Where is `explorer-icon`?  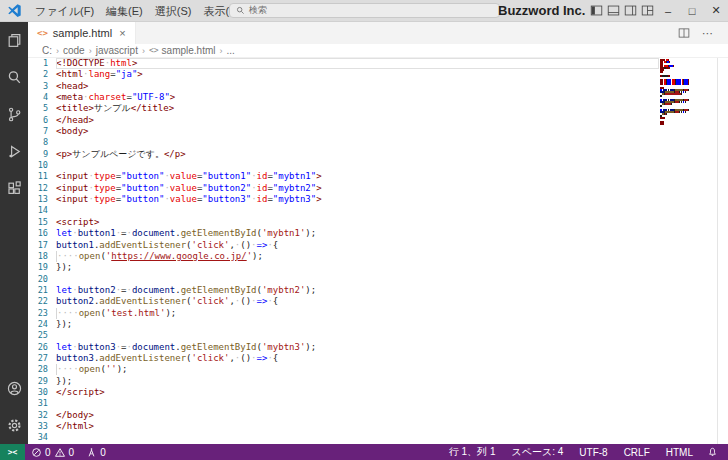 explorer-icon is located at coordinates (14, 40).